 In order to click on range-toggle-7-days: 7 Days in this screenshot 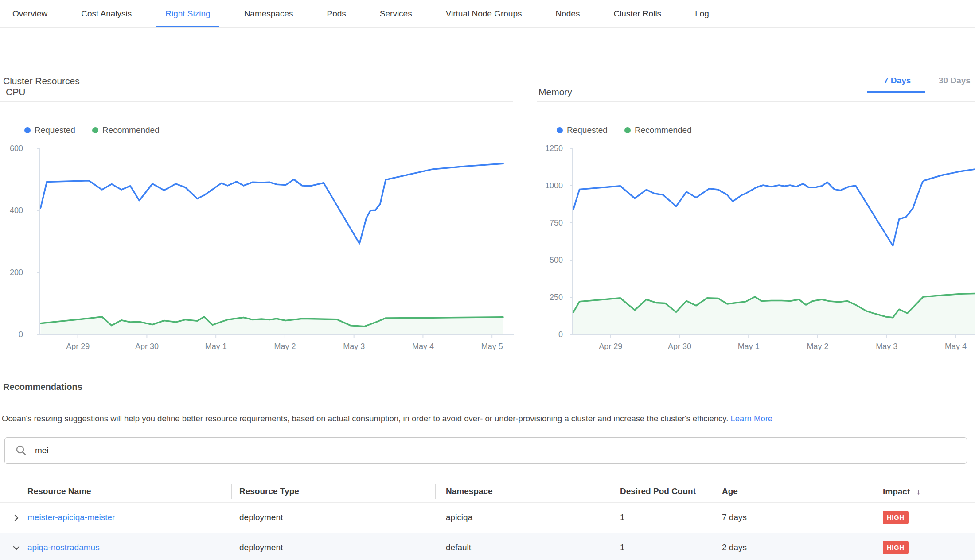, I will do `click(897, 81)`.